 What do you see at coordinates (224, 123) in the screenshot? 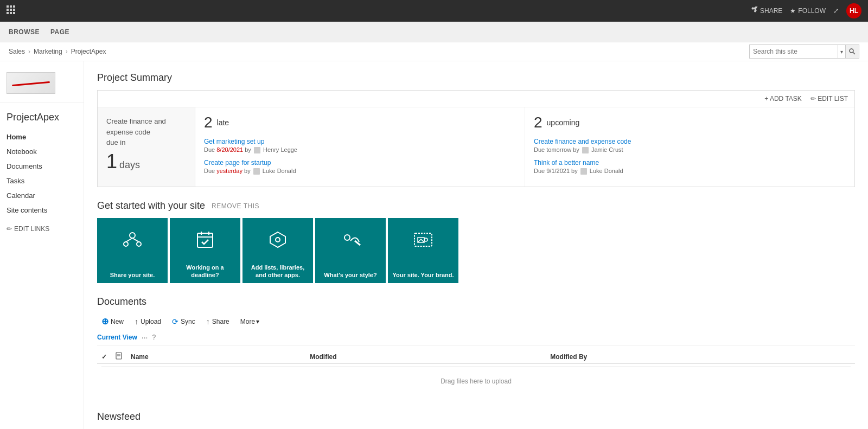
I see `late-label: late` at bounding box center [224, 123].